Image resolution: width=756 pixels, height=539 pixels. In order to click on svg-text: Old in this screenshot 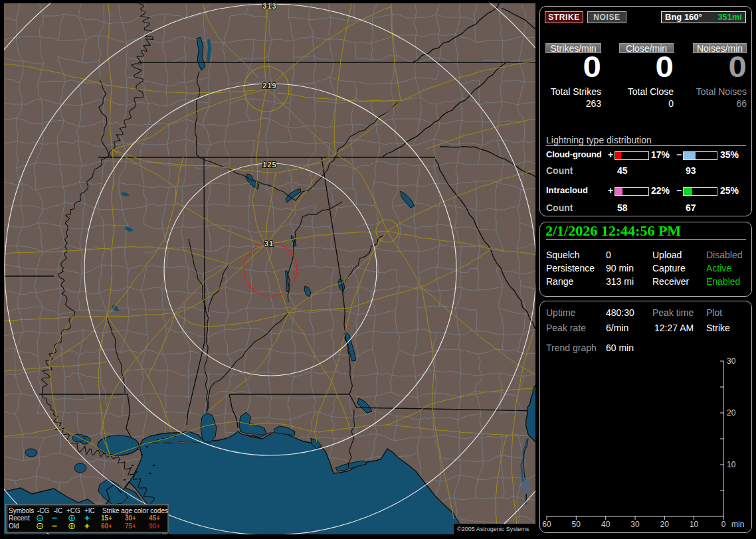, I will do `click(14, 526)`.